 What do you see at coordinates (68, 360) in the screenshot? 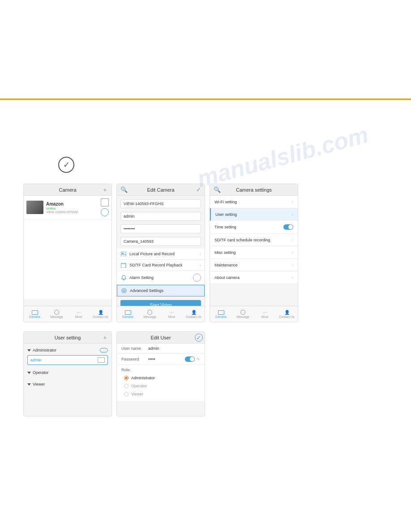
I see `admin-user-item: admin` at bounding box center [68, 360].